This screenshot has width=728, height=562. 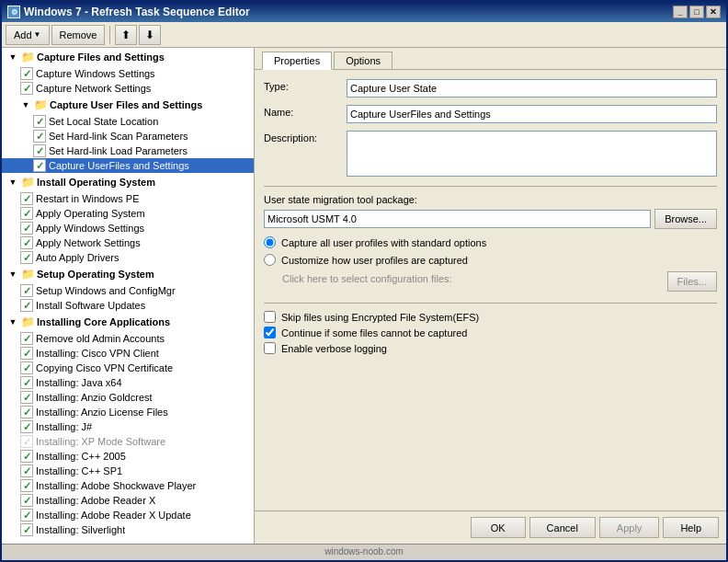 What do you see at coordinates (116, 486) in the screenshot?
I see `item-label-shockwave: Installing: Adobe Shockwave Player` at bounding box center [116, 486].